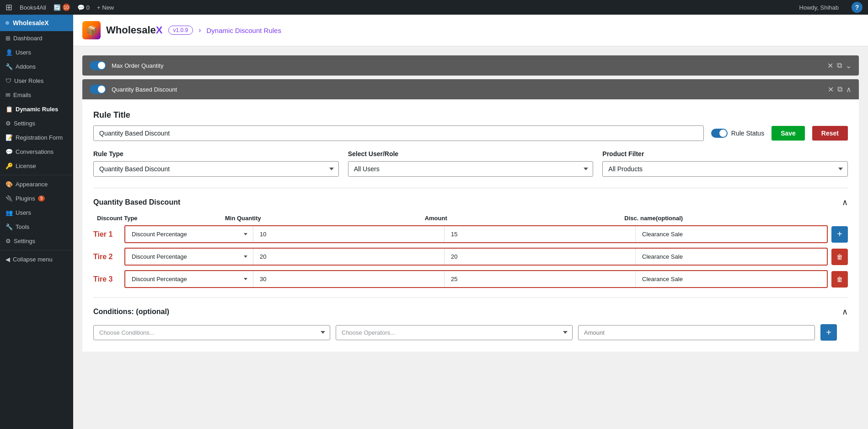 This screenshot has height=429, width=868. Describe the element at coordinates (57, 7) in the screenshot. I see `updates-icon: 🔄` at that location.